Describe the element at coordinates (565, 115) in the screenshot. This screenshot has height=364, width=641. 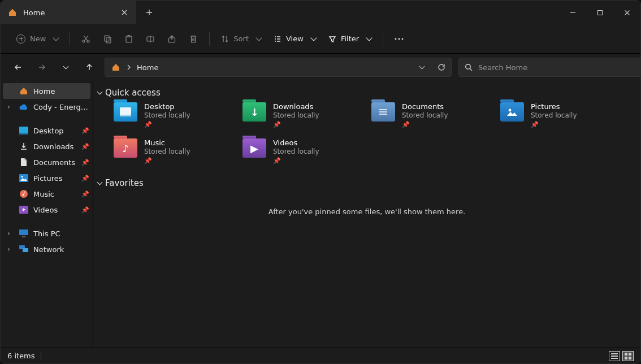
I see `quick-access-item-pictures: Pictures Stored locally 📌` at that location.